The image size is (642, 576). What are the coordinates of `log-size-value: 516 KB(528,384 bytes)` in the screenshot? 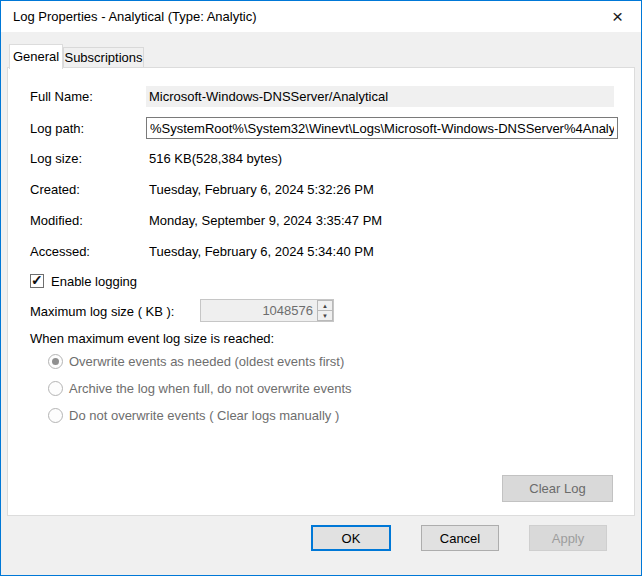 It's located at (216, 158).